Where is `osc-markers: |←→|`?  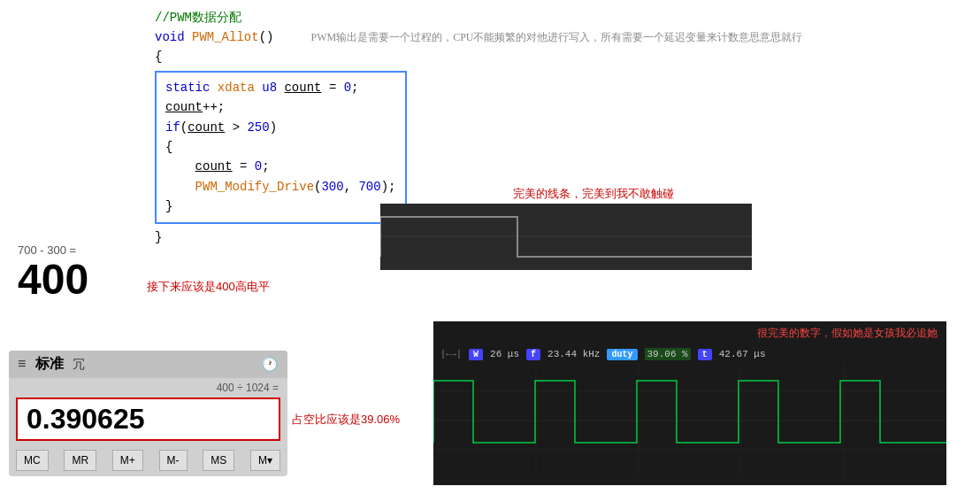
osc-markers: |←→| is located at coordinates (451, 354).